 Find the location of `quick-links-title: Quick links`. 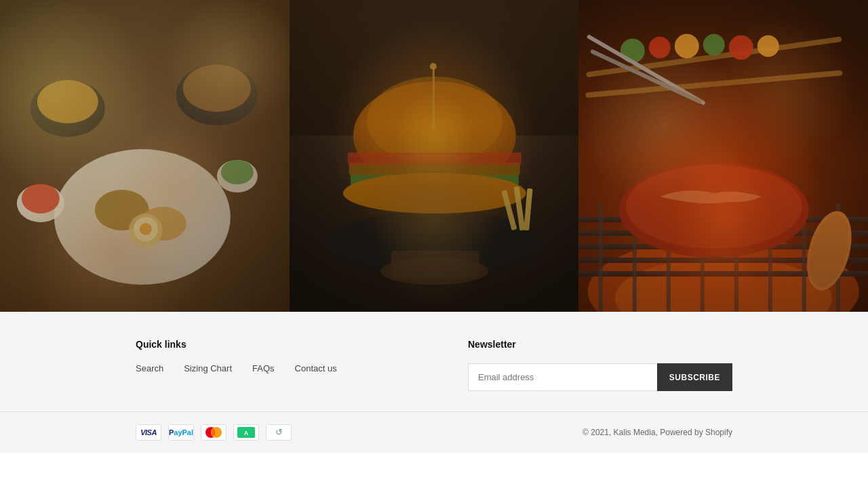

quick-links-title: Quick links is located at coordinates (268, 344).